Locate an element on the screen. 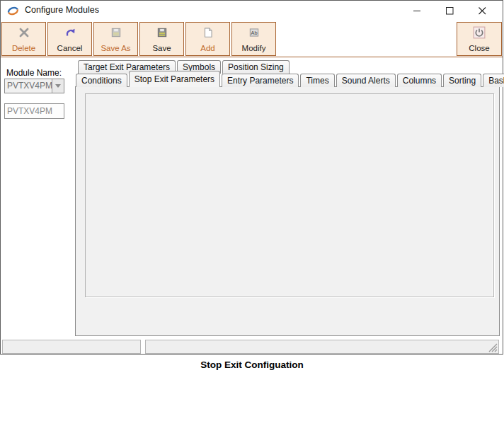 The height and width of the screenshot is (426, 504). undo-arrow-icon is located at coordinates (70, 33).